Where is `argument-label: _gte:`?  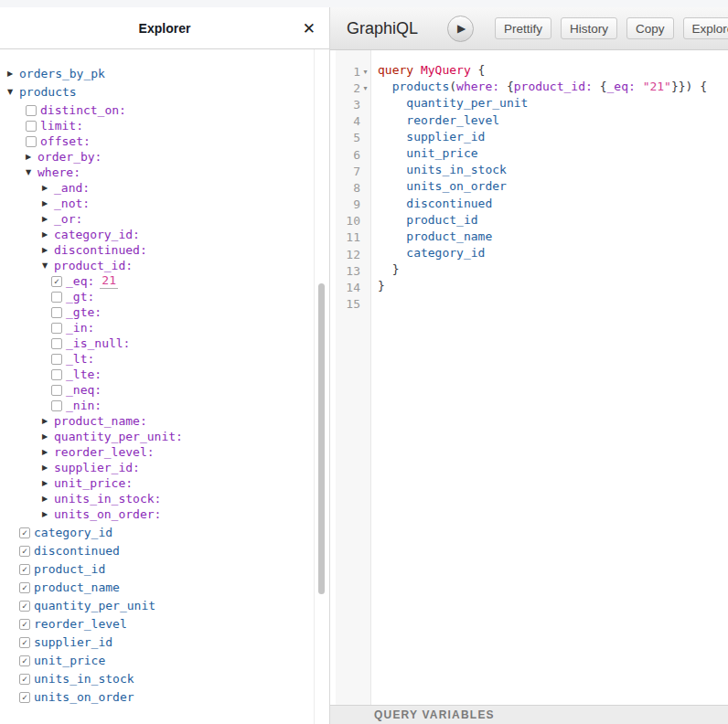 argument-label: _gte: is located at coordinates (84, 313).